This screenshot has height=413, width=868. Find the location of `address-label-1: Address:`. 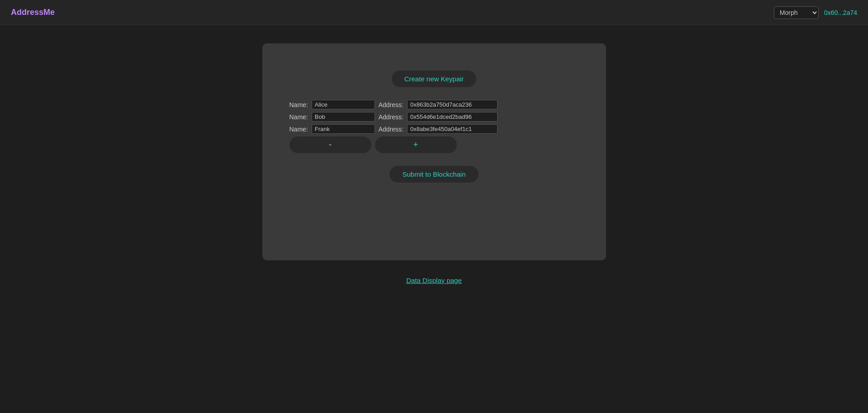

address-label-1: Address: is located at coordinates (391, 117).